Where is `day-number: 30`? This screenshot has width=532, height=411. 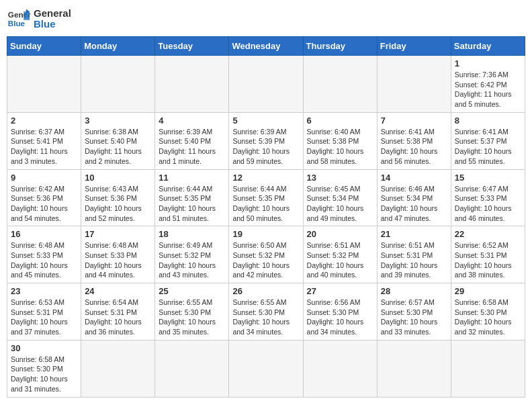
day-number: 30 is located at coordinates (44, 348).